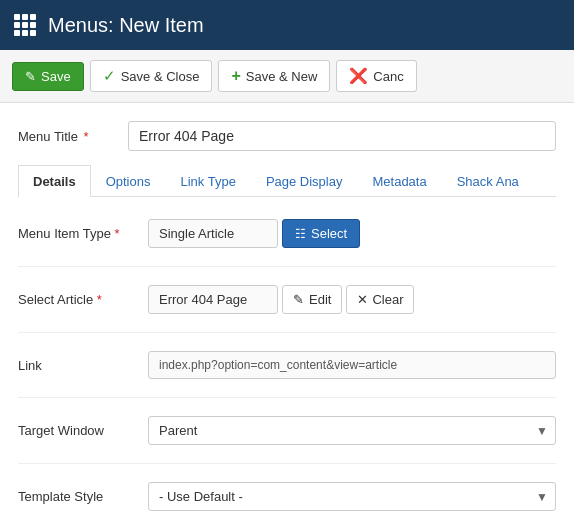 This screenshot has height=521, width=574. What do you see at coordinates (312, 300) in the screenshot?
I see `edit-article-button: ✎ Edit` at bounding box center [312, 300].